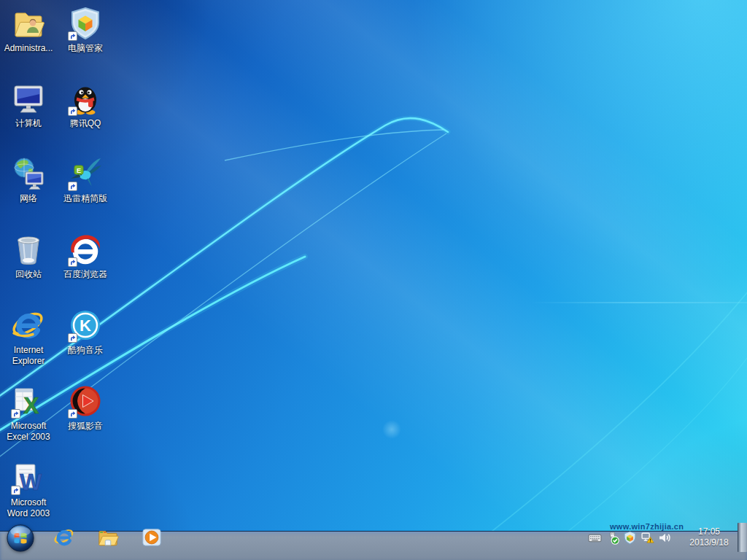 This screenshot has height=560, width=747. What do you see at coordinates (28, 23) in the screenshot?
I see `administrator-folder-icon` at bounding box center [28, 23].